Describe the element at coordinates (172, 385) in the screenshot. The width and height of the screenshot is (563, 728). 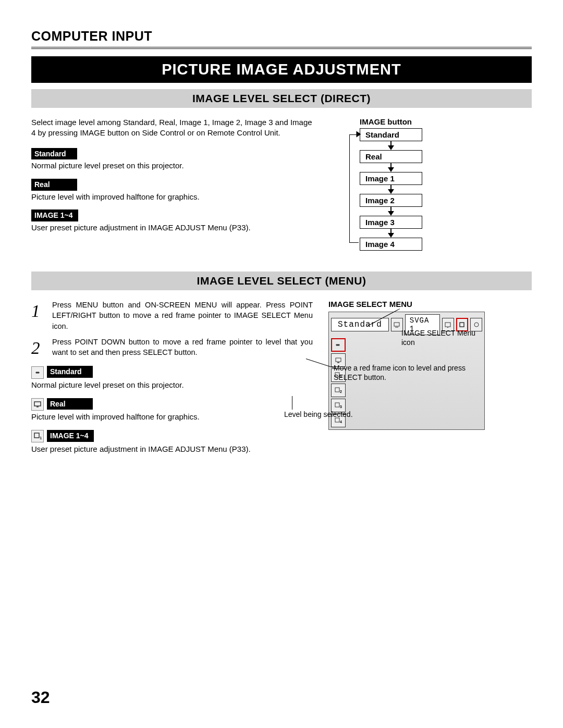
I see `desc2-standard: Normal picture level preset on this proj…` at that location.